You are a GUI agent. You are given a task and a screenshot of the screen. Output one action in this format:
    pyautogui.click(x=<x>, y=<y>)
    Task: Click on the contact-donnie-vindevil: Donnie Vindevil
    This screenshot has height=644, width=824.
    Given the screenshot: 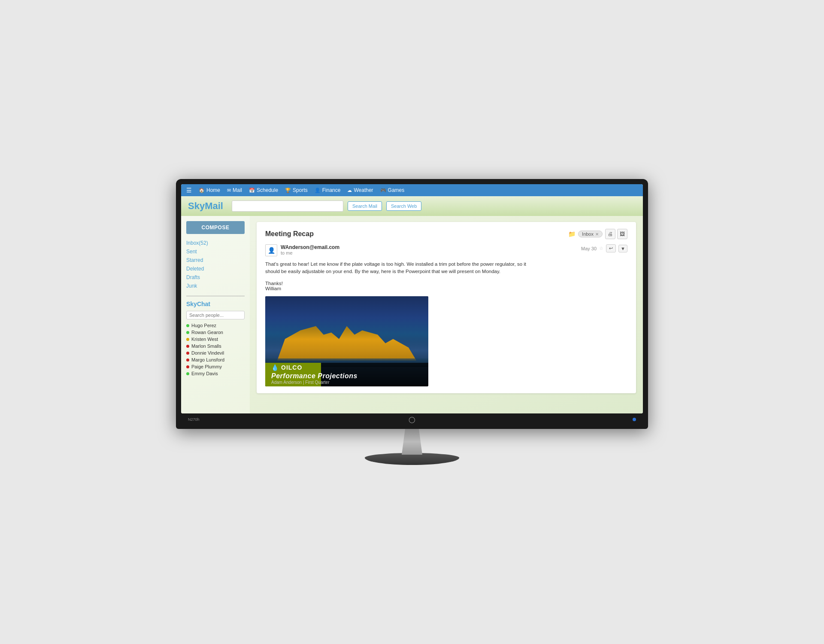 What is the action you would take?
    pyautogui.click(x=215, y=353)
    